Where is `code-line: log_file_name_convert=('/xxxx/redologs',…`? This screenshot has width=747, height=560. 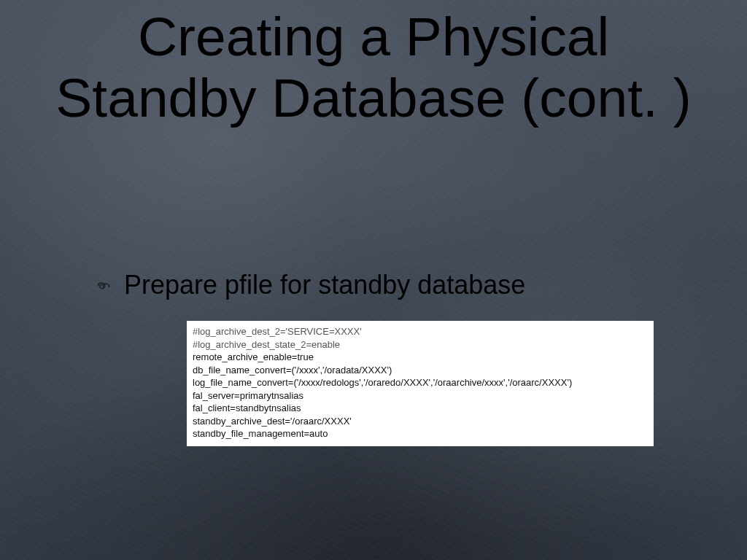 code-line: log_file_name_convert=('/xxxx/redologs',… is located at coordinates (420, 383).